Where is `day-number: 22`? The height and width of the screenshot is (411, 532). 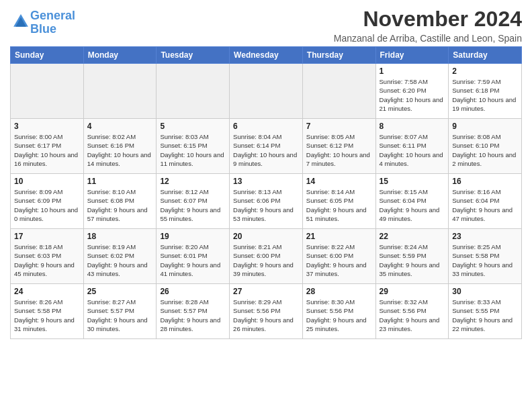 day-number: 22 is located at coordinates (412, 236).